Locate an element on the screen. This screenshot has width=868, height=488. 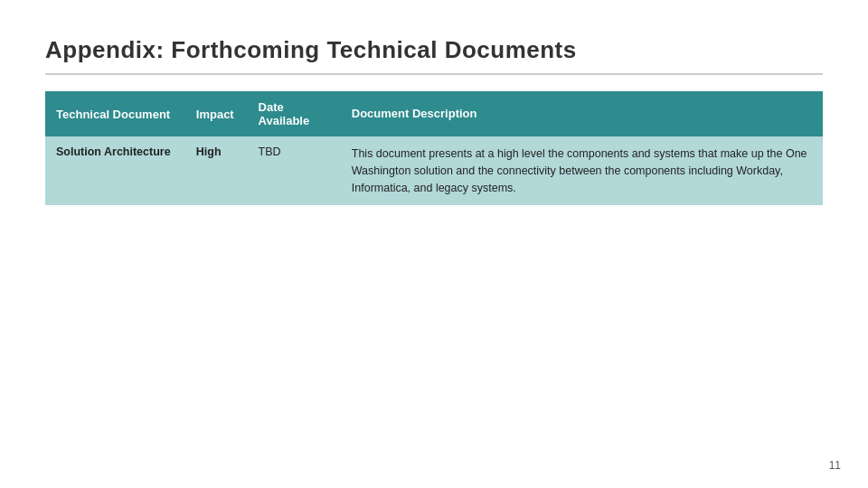
cell-date-available: TBD is located at coordinates (295, 171).